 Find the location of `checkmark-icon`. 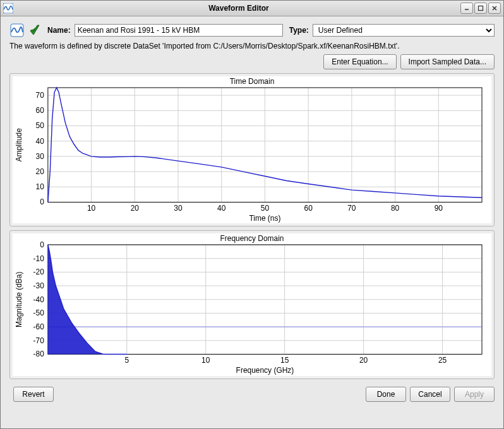

checkmark-icon is located at coordinates (35, 30).